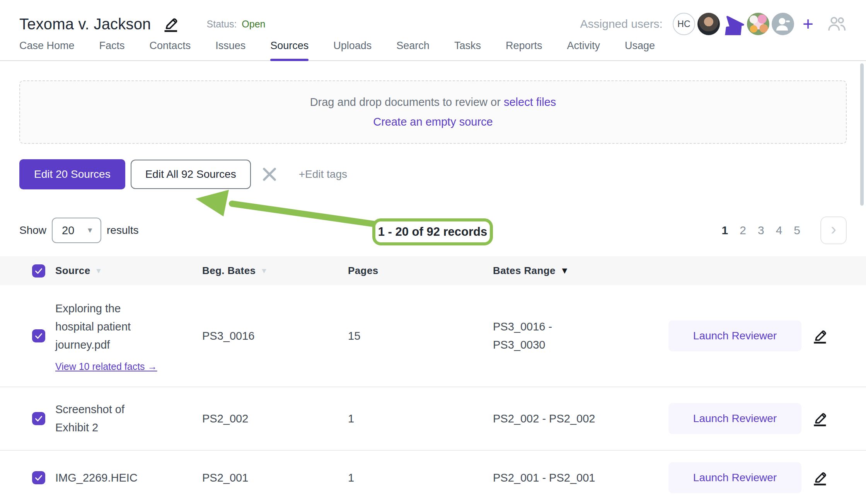  I want to click on bates-range-cell: PS2_001 - PS2_001, so click(578, 478).